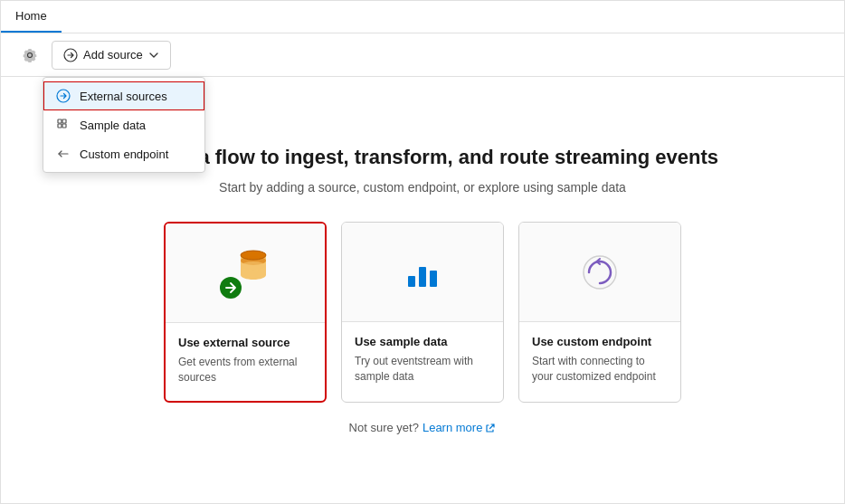  I want to click on card-external-source: Use external source Get events from exte…, so click(245, 312).